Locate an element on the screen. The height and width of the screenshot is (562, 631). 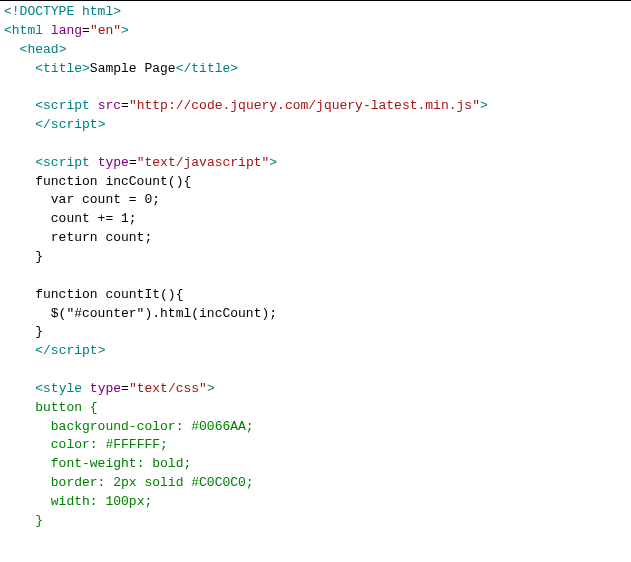
code-token: html is located at coordinates (28, 30).